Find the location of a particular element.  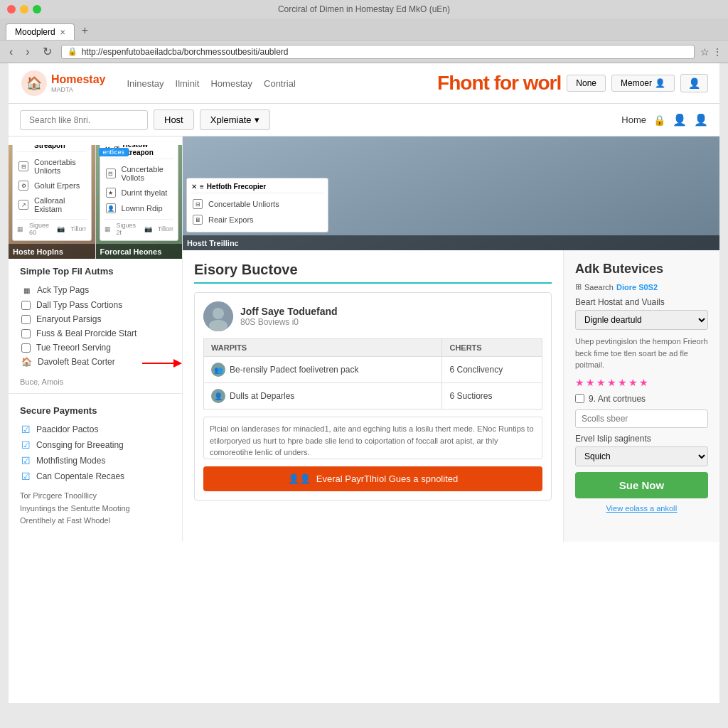

tab-label: Moodplerd is located at coordinates (36, 32).